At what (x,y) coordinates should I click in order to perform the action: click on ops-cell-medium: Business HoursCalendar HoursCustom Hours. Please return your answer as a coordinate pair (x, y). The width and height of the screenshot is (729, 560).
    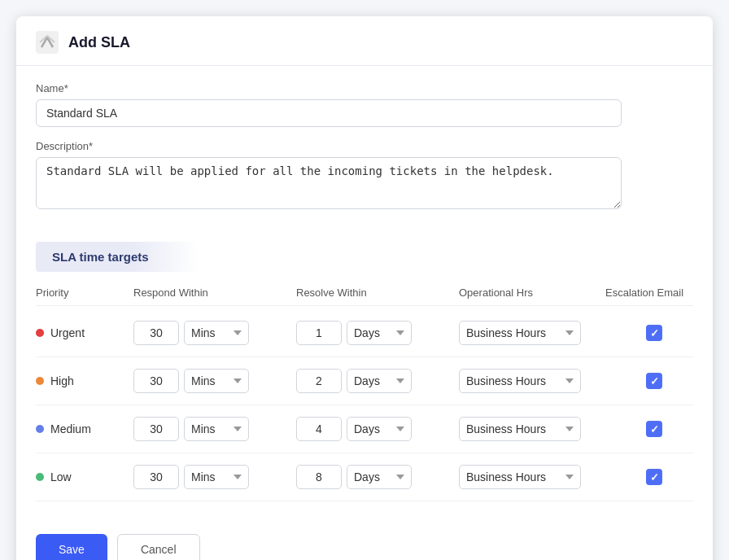
    Looking at the image, I should click on (532, 429).